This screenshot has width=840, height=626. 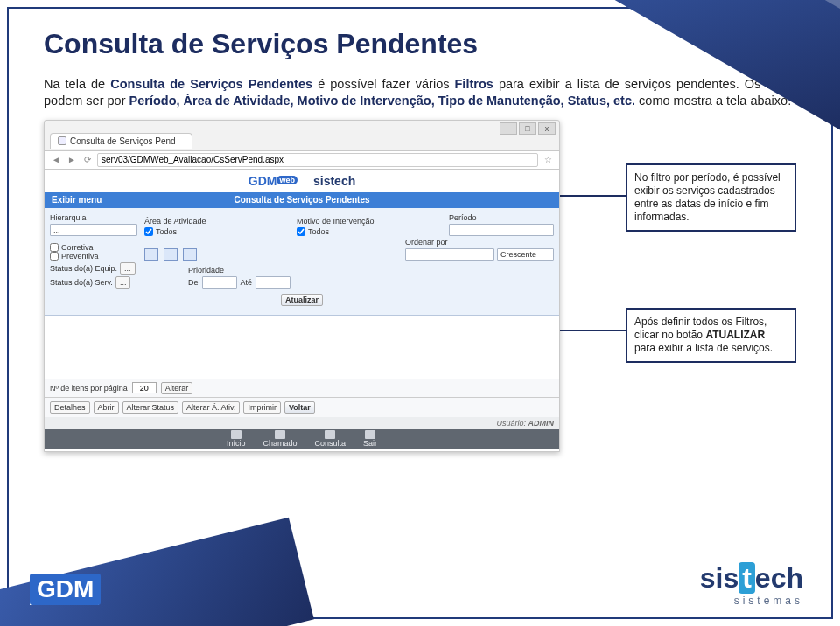 I want to click on ordenar-dir-value: Crescente, so click(x=518, y=254).